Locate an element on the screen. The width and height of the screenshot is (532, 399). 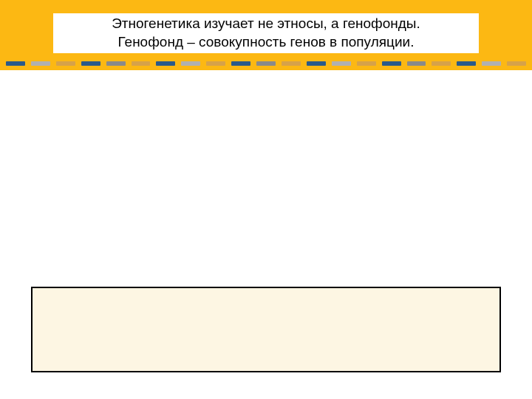
title-line-2: Генофонд – совокупность генов в популяци… is located at coordinates (266, 43).